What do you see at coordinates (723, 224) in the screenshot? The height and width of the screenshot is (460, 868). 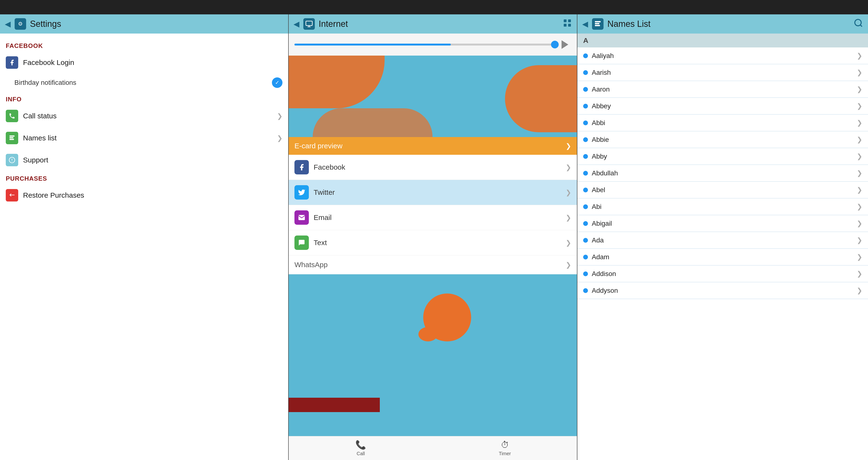 I see `name-item-abigail: Abigail ❯` at bounding box center [723, 224].